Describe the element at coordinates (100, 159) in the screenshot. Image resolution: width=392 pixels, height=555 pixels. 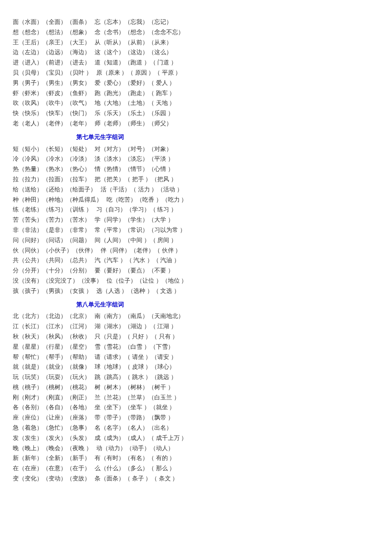
I see `word-row: 冷（冷风）（冷水）（冷淡）淡（淡水）（淡忘）（平淡 ）` at that location.